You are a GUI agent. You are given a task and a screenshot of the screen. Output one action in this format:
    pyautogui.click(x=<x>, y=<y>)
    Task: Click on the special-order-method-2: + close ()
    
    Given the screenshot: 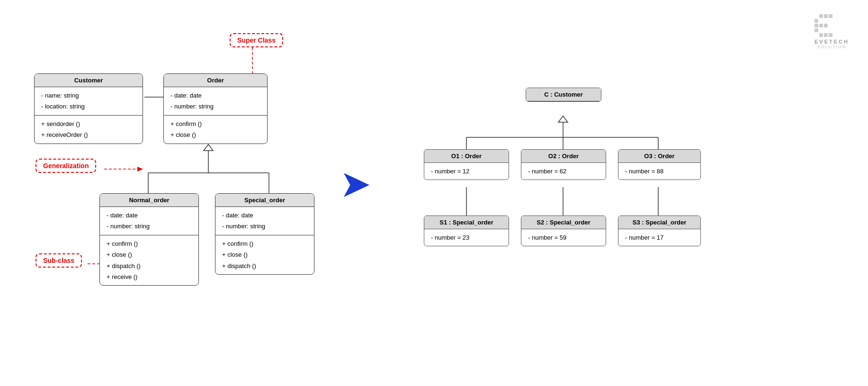 What is the action you would take?
    pyautogui.click(x=265, y=255)
    